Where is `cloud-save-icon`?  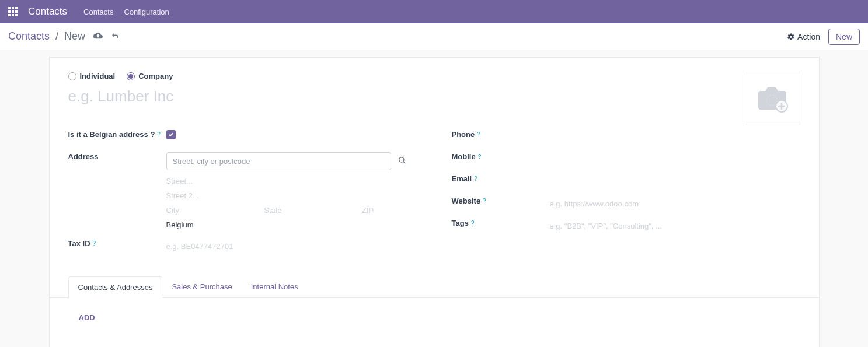
cloud-save-icon is located at coordinates (98, 36).